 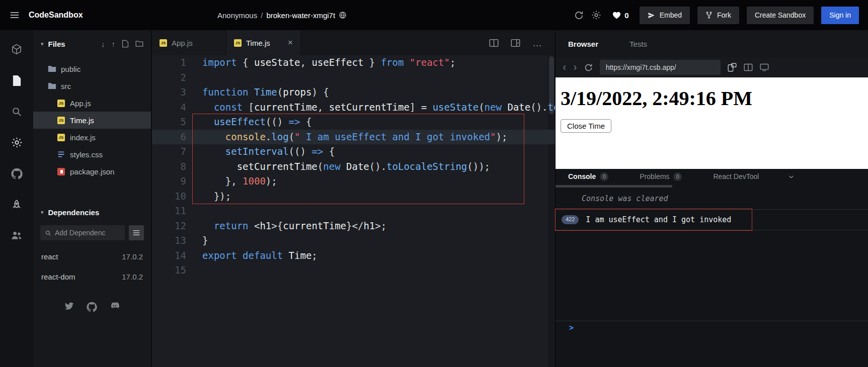 What do you see at coordinates (92, 120) in the screenshot?
I see `file-Time.js: JSTime.js` at bounding box center [92, 120].